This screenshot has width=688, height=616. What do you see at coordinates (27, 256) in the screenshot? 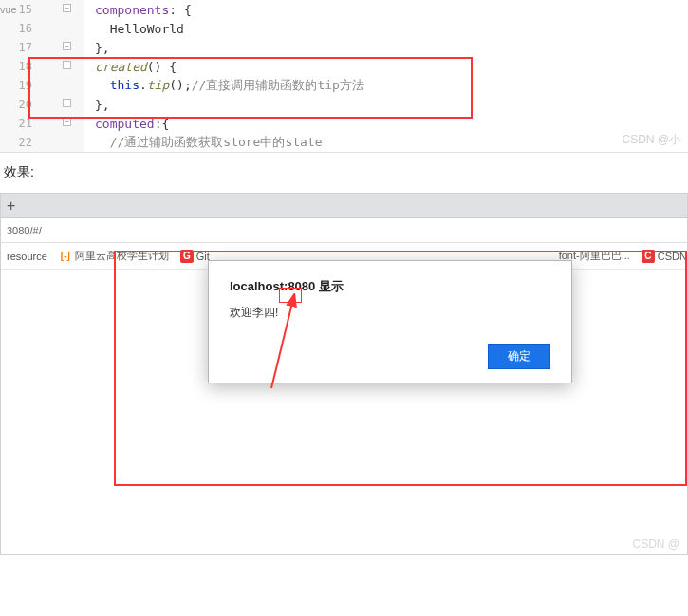
I see `bookmark-label: resource` at bounding box center [27, 256].